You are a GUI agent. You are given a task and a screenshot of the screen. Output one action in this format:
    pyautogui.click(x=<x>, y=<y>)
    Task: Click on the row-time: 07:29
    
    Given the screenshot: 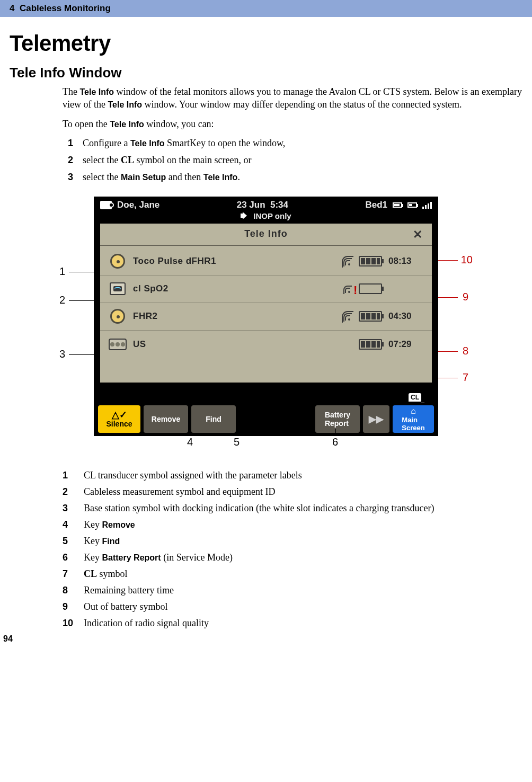 What is the action you would take?
    pyautogui.click(x=406, y=344)
    